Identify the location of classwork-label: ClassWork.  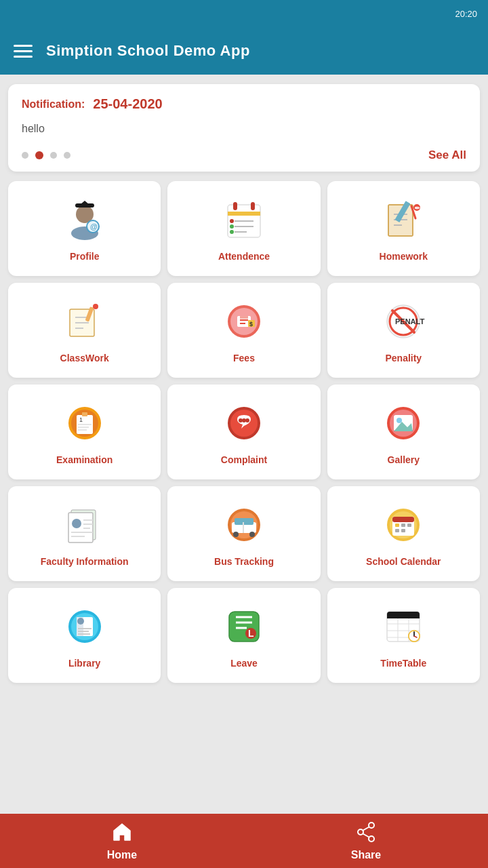
(85, 358).